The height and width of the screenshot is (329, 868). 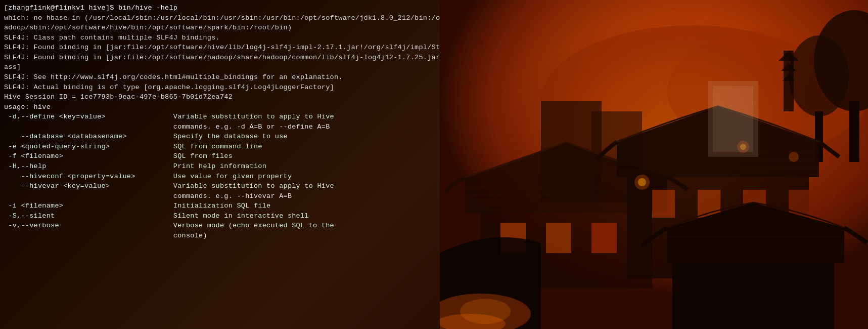 What do you see at coordinates (220, 226) in the screenshot?
I see `terminal-line-opt10a: -v,--verbose Verbose mode (echo executed…` at bounding box center [220, 226].